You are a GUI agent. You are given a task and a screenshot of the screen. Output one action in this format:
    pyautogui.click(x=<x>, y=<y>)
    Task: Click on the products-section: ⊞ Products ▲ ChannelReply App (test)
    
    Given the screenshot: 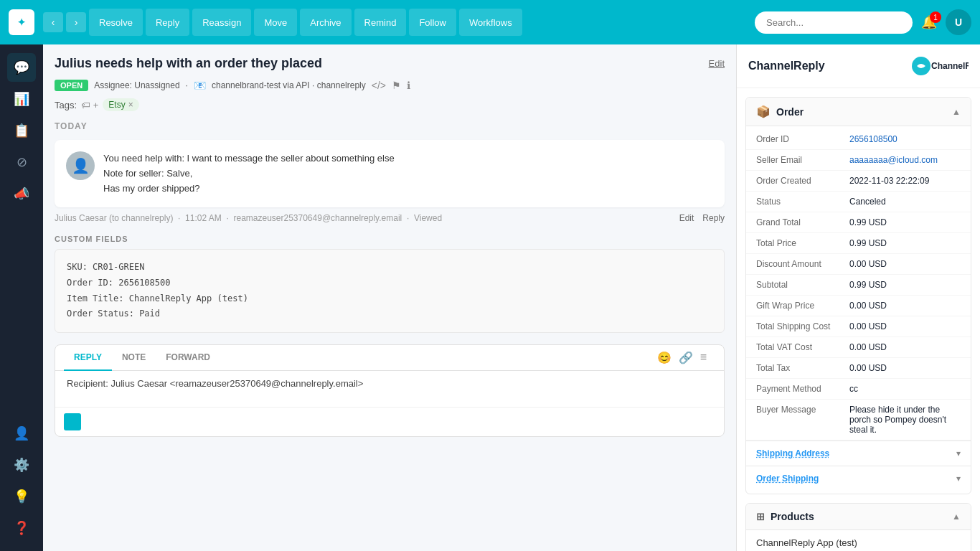 What is the action you would take?
    pyautogui.click(x=858, y=527)
    